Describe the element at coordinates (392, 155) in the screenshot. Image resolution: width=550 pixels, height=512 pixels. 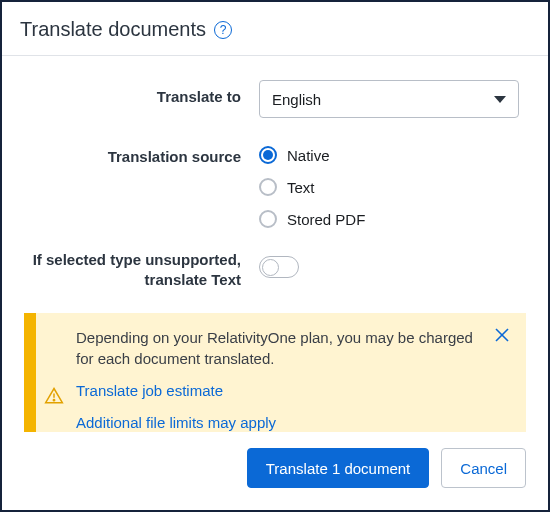
I see `radio-native: Native` at that location.